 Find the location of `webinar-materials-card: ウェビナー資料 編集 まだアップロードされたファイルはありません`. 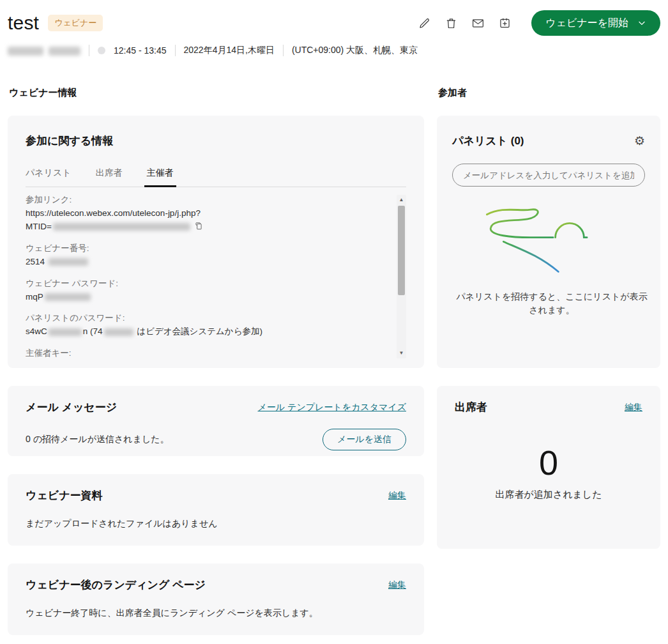

webinar-materials-card: ウェビナー資料 編集 まだアップロードされたファイルはありません is located at coordinates (216, 510).